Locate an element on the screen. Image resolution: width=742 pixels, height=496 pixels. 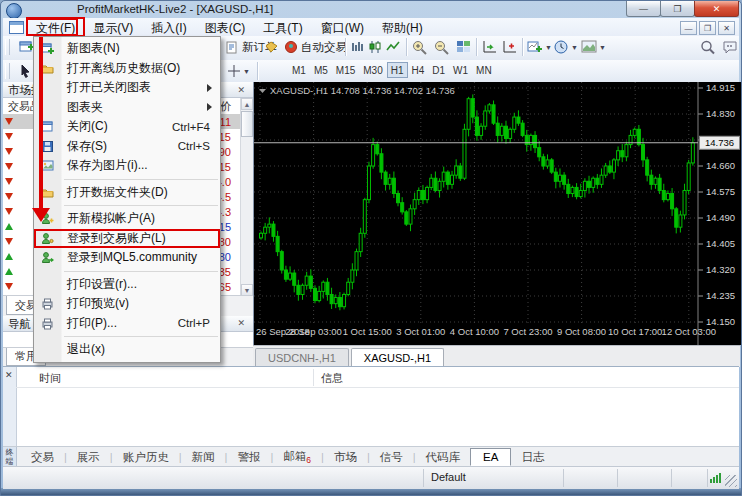
file-menu-item-label: 打印预览(v) is located at coordinates (140, 304).